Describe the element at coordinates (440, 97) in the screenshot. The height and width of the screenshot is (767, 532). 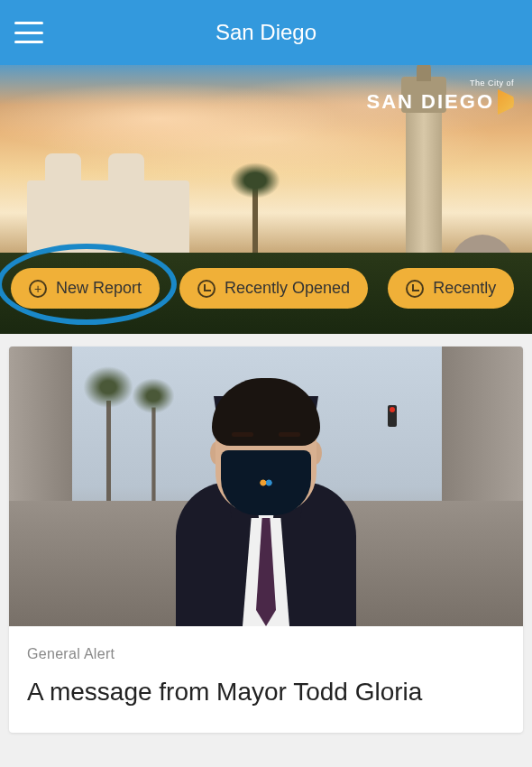
I see `city-logo: The City of SAN DIEGO` at that location.